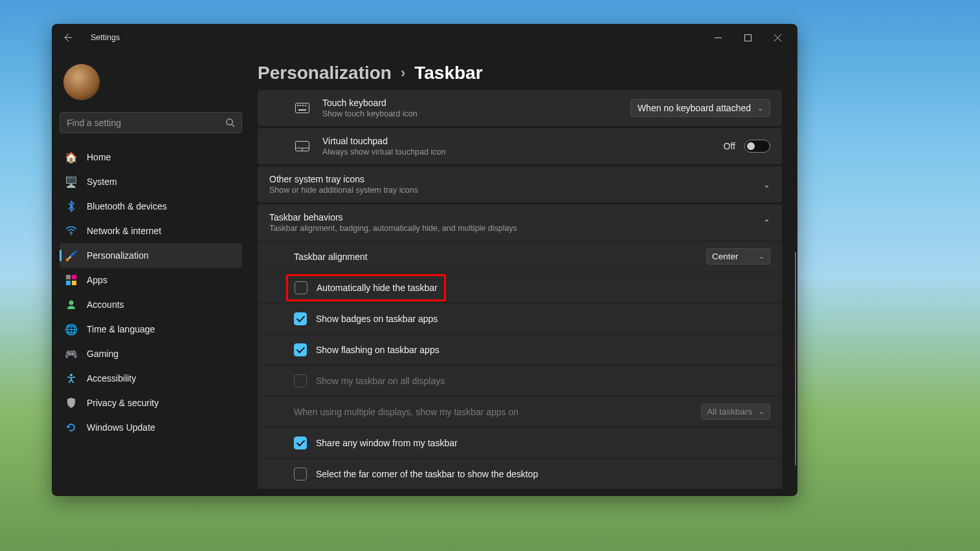 The height and width of the screenshot is (551, 980). I want to click on setting-other-tray-icons: Other system tray icons Show or hide add…, so click(520, 184).